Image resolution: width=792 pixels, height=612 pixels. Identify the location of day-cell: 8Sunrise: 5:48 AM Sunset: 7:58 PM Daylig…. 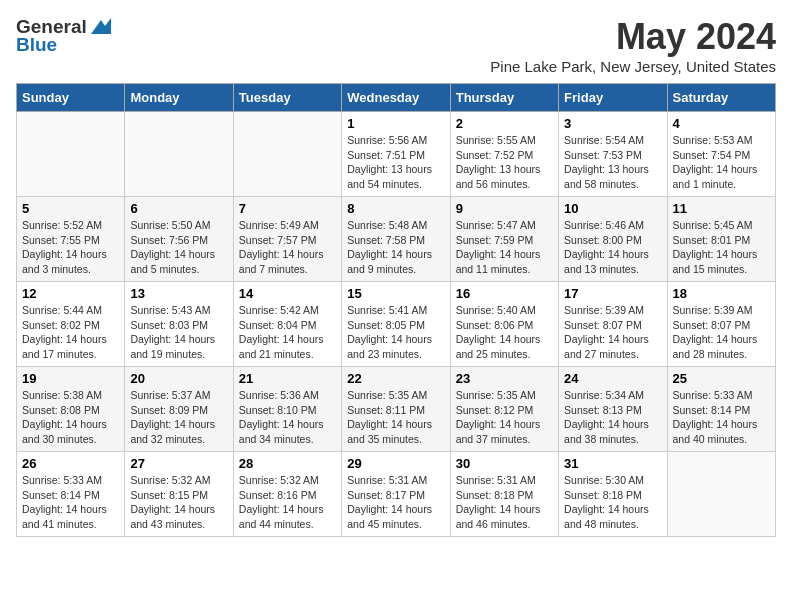
(396, 240).